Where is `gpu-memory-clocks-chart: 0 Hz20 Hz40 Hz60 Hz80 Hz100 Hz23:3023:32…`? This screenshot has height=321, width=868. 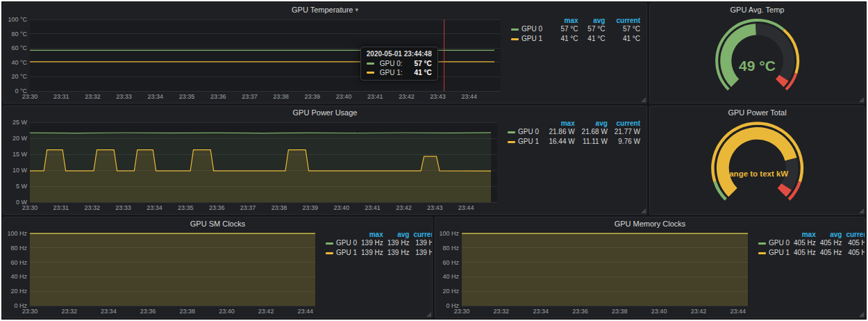
gpu-memory-clocks-chart: 0 Hz20 Hz40 Hz60 Hz80 Hz100 Hz23:3023:32… is located at coordinates (595, 272).